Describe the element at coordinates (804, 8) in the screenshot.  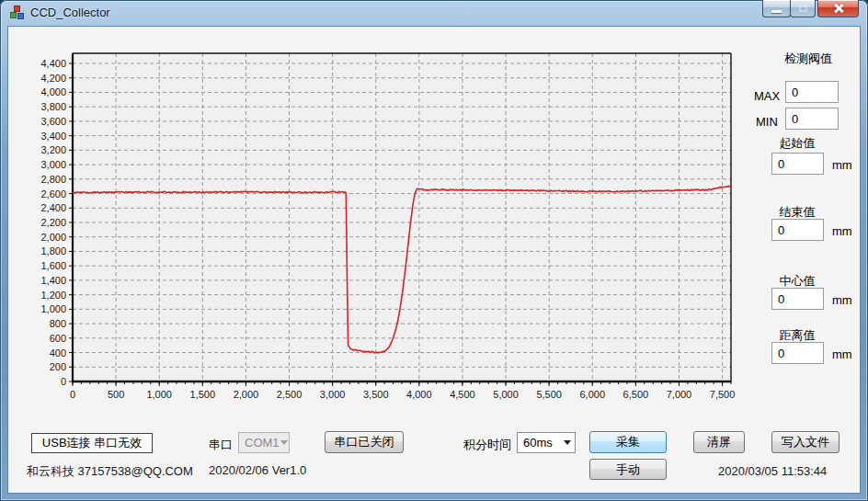
I see `maximize-icon` at that location.